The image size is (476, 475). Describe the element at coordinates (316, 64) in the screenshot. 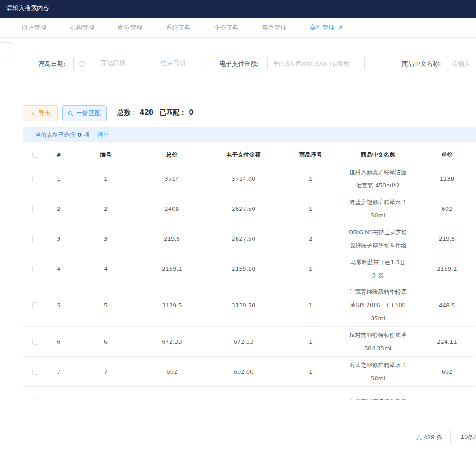

I see `epay-amount-input` at that location.